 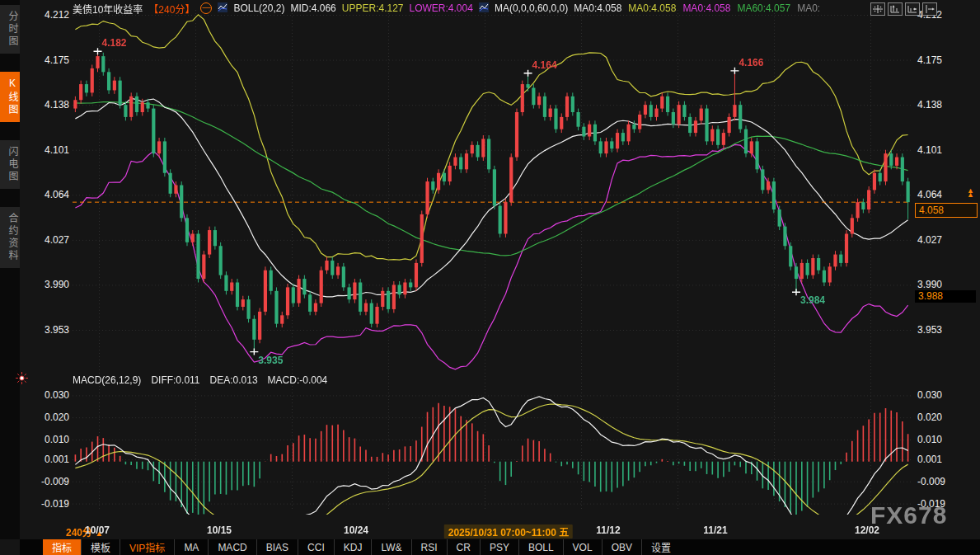 I want to click on toolbar-item-lwr: LW&, so click(x=391, y=548).